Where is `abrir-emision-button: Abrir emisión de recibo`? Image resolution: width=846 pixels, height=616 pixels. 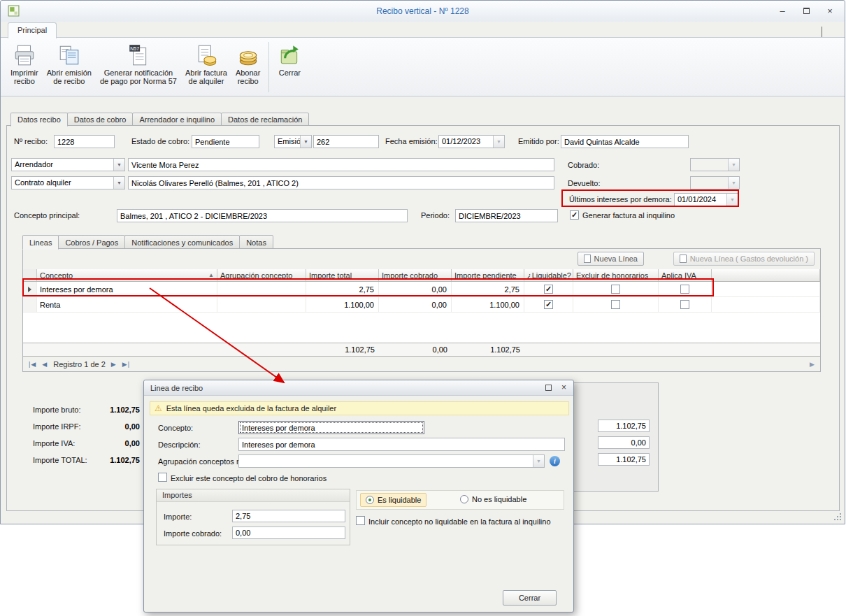
abrir-emision-button: Abrir emisión de recibo is located at coordinates (69, 66).